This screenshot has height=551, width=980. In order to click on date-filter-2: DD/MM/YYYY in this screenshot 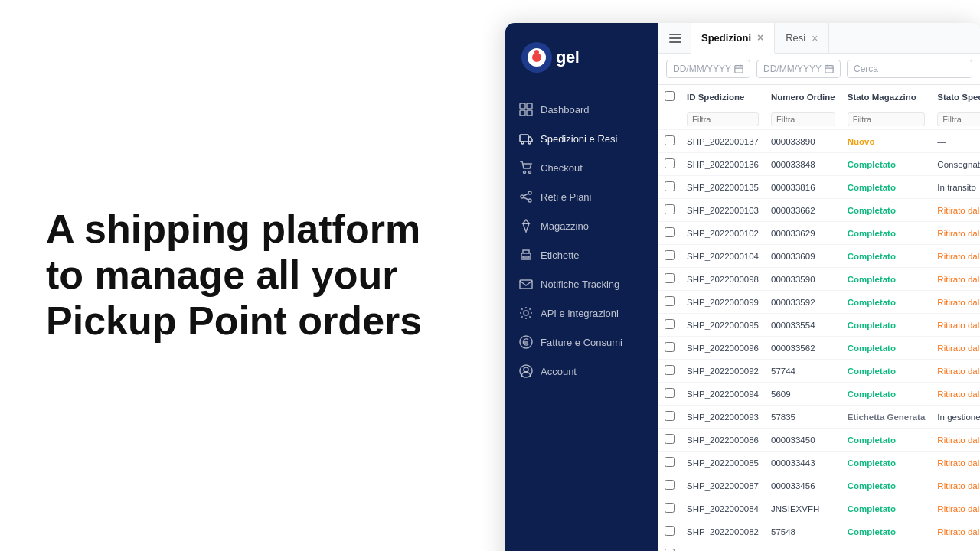, I will do `click(799, 69)`.